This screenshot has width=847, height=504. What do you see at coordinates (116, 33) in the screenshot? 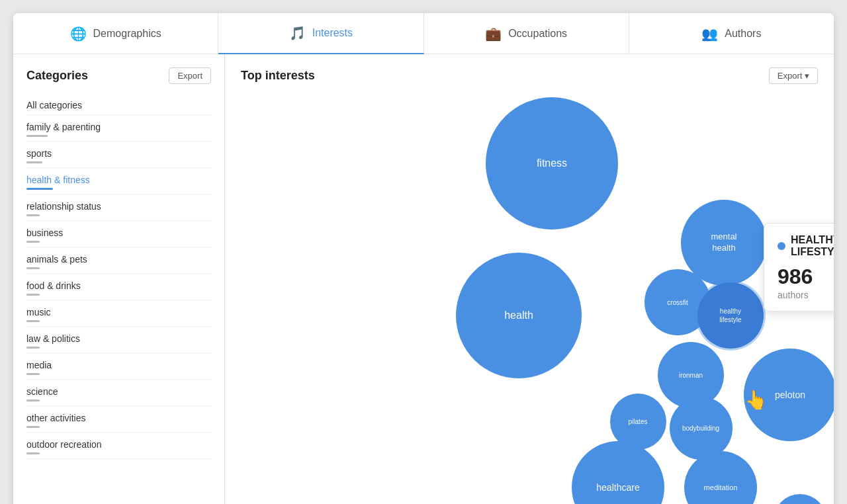
I see `tab-demographics: 🌐 Demographics` at bounding box center [116, 33].